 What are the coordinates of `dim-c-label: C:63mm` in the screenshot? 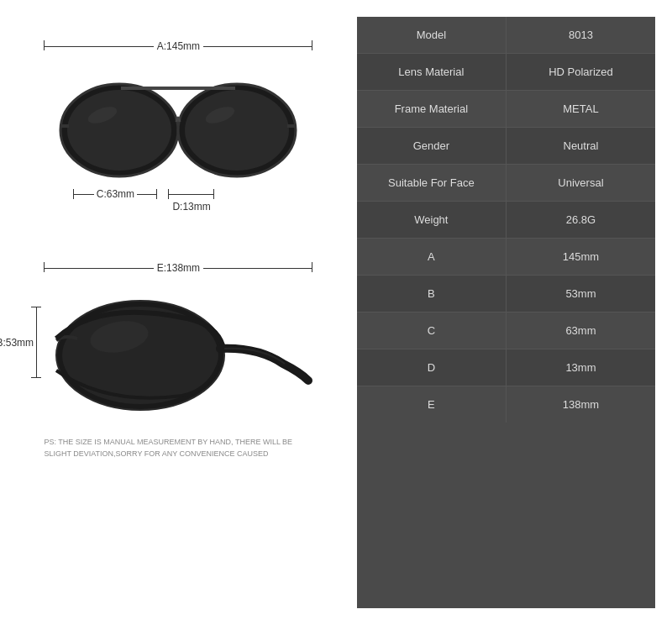 It's located at (116, 194).